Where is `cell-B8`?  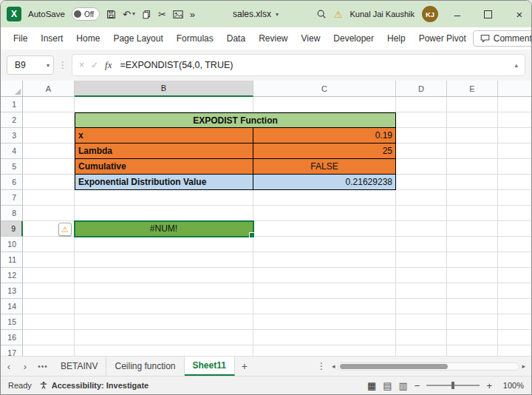
cell-B8 is located at coordinates (164, 213).